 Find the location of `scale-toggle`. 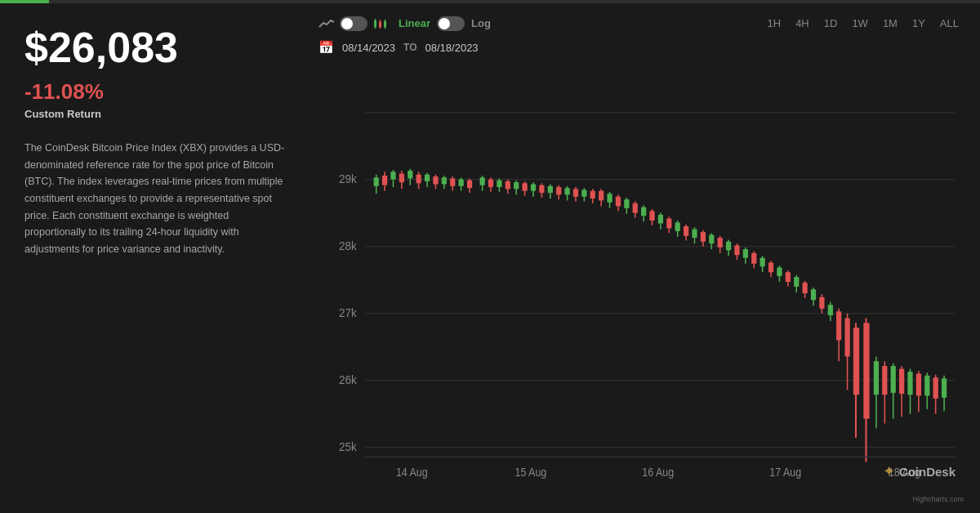

scale-toggle is located at coordinates (451, 24).